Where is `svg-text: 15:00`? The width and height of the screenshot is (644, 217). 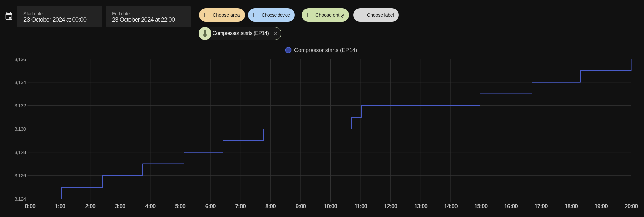
svg-text: 15:00 is located at coordinates (481, 206).